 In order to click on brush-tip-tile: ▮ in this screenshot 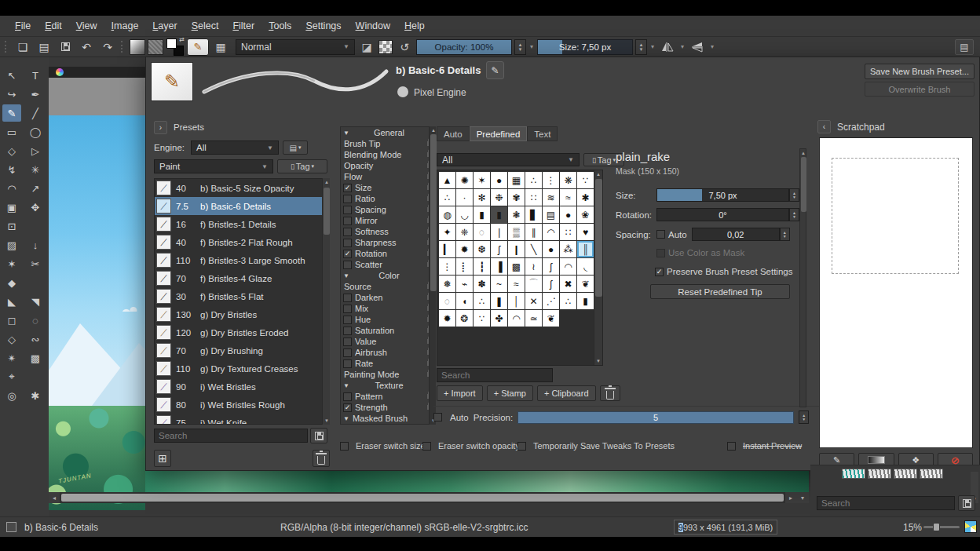, I will do `click(499, 215)`.